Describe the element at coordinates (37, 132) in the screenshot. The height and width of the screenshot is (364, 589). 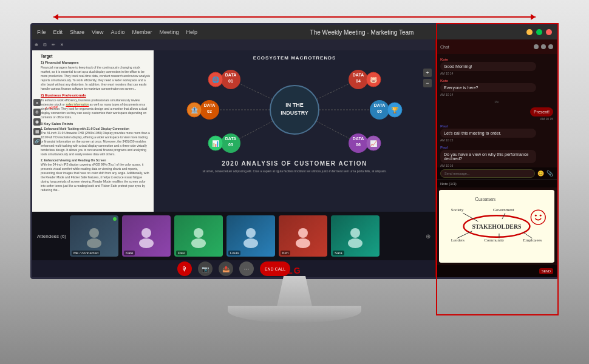
I see `sidebar-icon-4: ▦` at that location.